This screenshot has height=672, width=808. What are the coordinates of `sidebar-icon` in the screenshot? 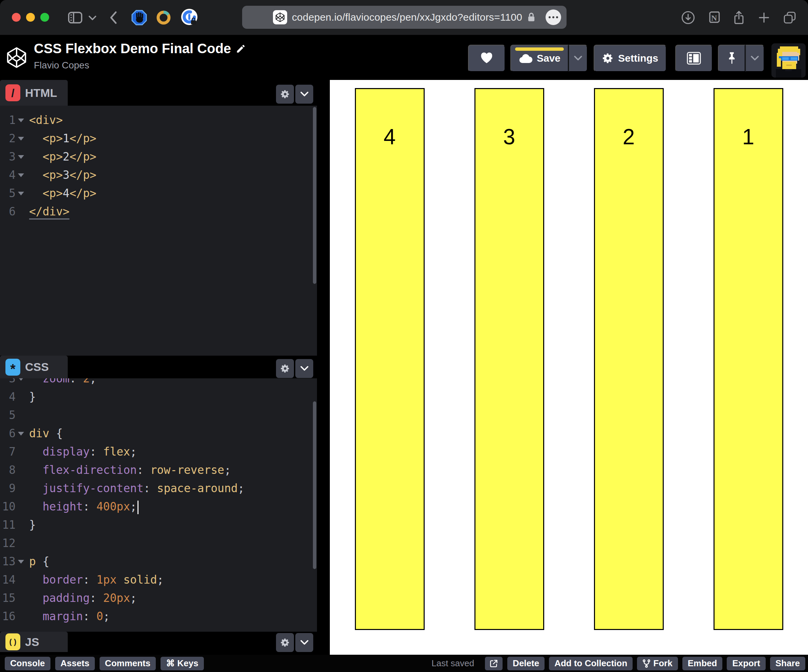 It's located at (75, 18).